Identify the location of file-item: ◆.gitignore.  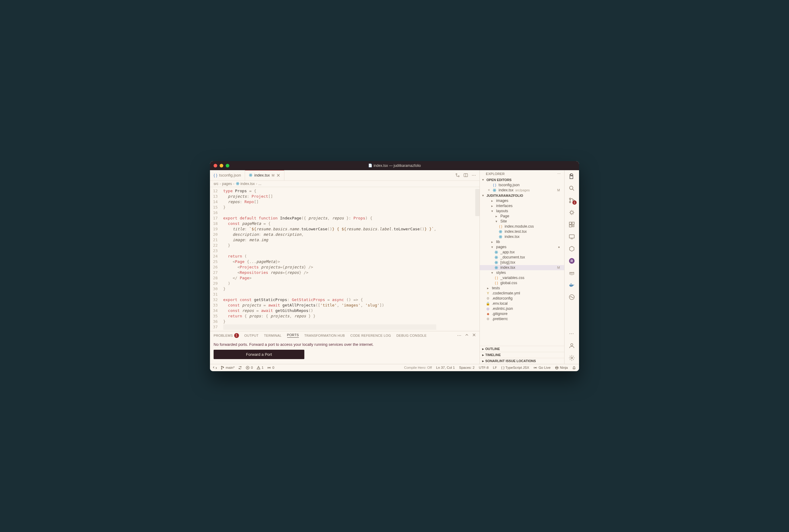
(522, 314).